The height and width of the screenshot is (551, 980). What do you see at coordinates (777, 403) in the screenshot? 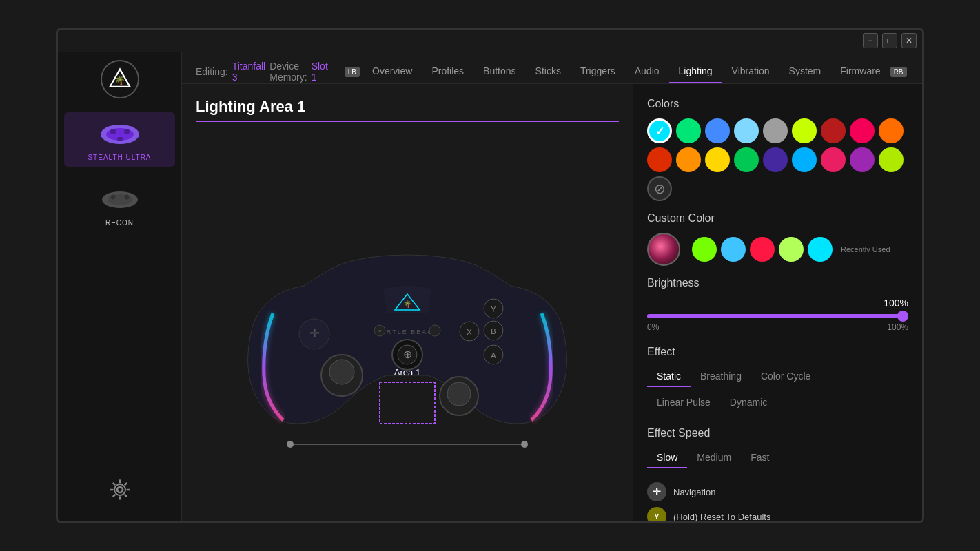
I see `effect-row-2: Linear Pulse Dynamic` at bounding box center [777, 403].